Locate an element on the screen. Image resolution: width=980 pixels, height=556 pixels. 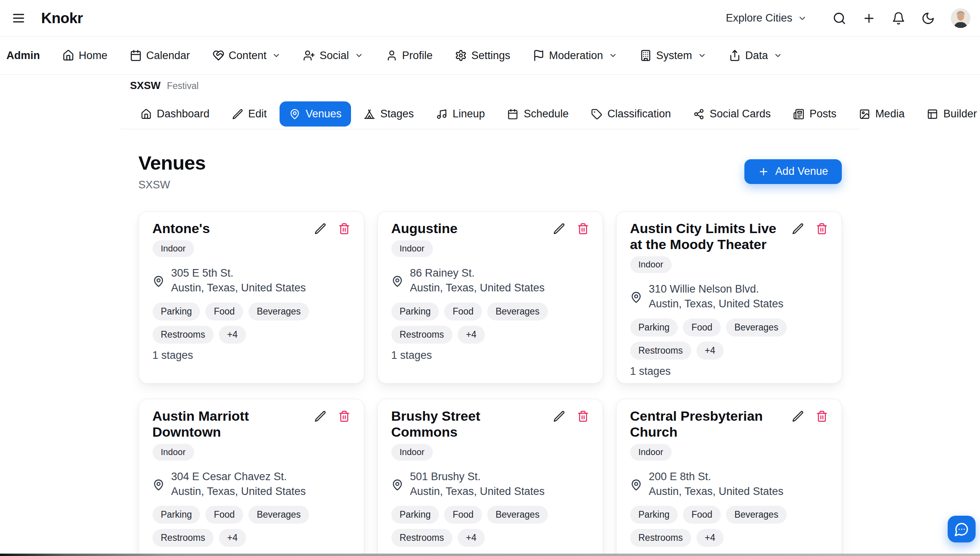
search-icon is located at coordinates (839, 18).